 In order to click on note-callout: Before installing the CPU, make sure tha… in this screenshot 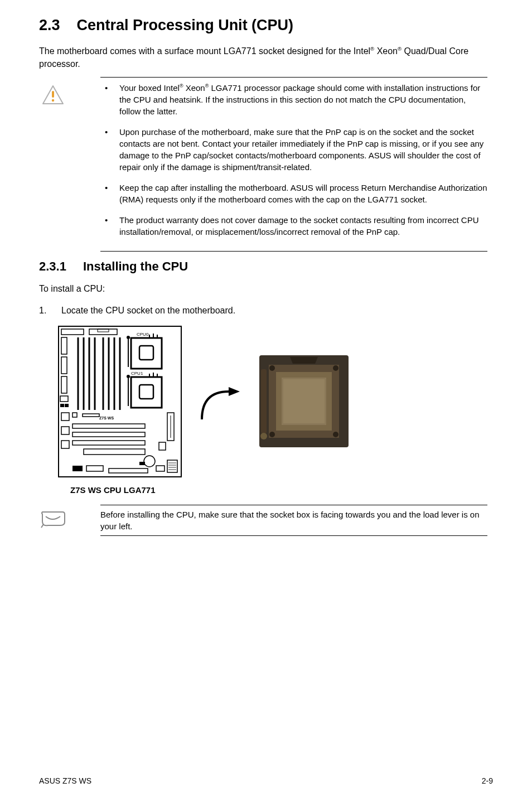, I will do `click(266, 520)`.